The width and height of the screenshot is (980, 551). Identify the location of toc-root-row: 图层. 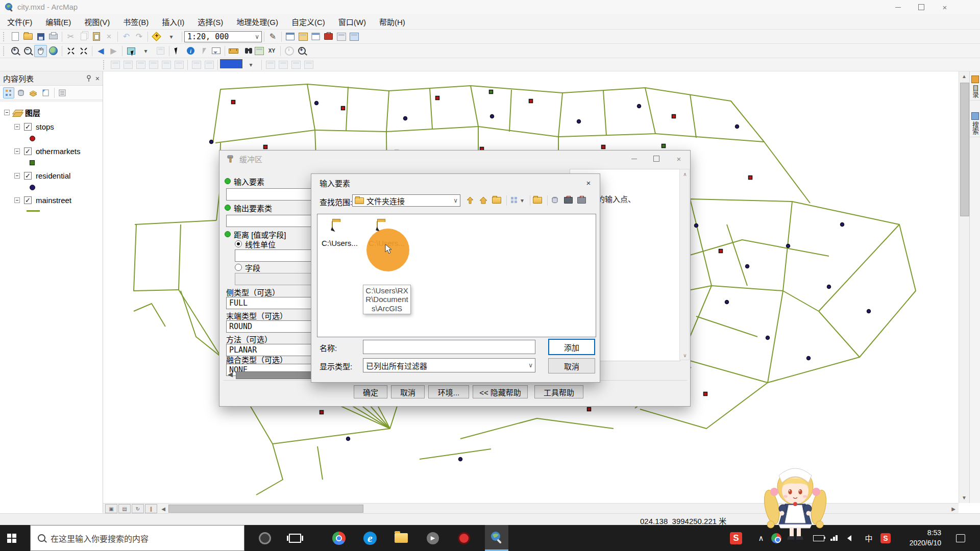
(22, 112).